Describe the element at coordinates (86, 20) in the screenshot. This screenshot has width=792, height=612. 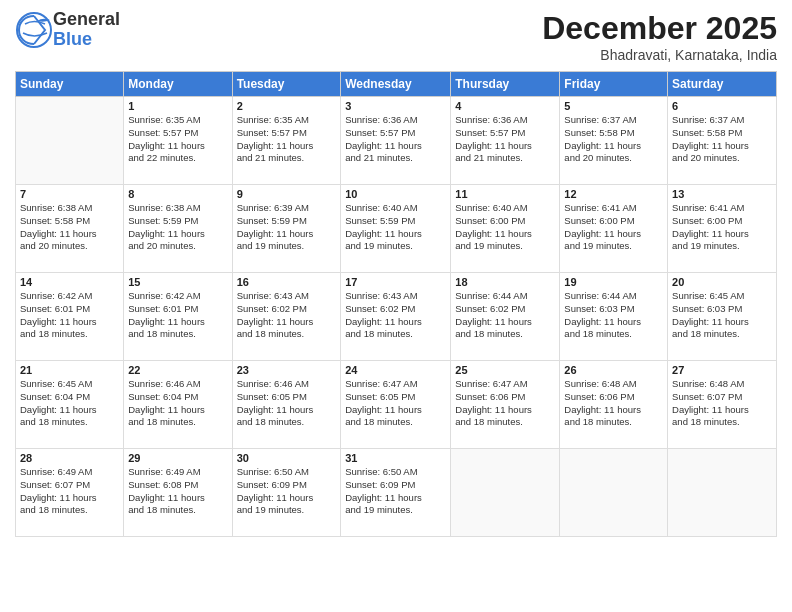
I see `logo-general-text: General` at that location.